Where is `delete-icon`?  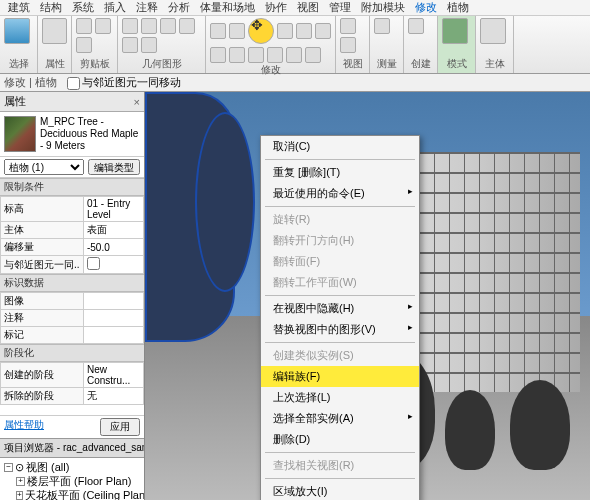 delete-icon is located at coordinates (313, 55).